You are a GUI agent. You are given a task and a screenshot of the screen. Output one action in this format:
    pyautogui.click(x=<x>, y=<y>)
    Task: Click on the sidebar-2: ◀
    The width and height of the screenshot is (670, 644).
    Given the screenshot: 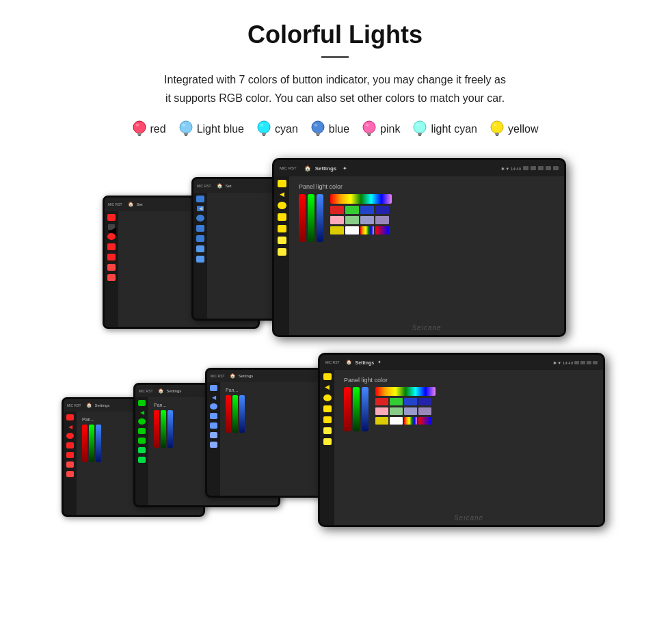 What is the action you would take?
    pyautogui.click(x=200, y=256)
    